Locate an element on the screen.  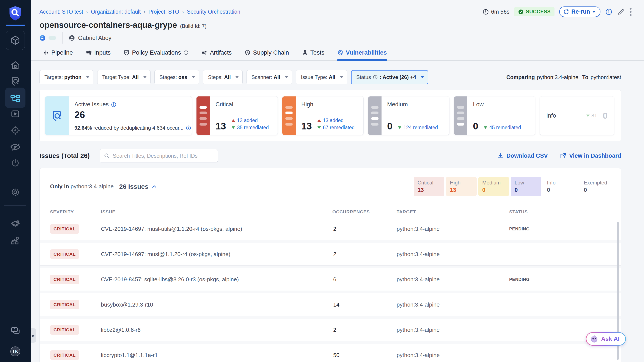
high-count: 13 is located at coordinates (306, 126).